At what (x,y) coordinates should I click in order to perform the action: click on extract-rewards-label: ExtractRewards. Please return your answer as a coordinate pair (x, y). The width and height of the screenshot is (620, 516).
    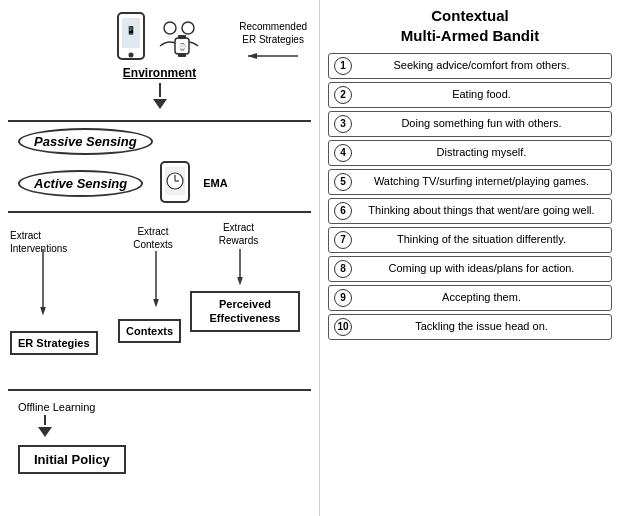
    Looking at the image, I should click on (238, 234).